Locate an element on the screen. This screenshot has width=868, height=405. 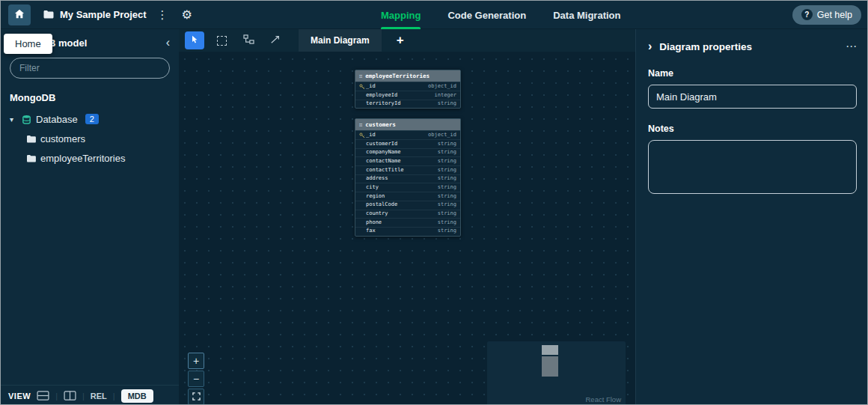
tree-node-database: ▾ Database 2 is located at coordinates (90, 119).